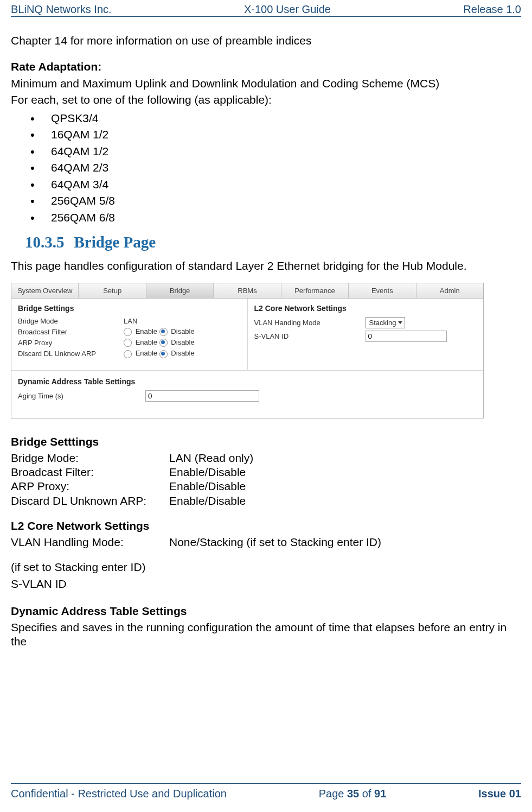  I want to click on def-key: Bridge Mode:, so click(90, 458).